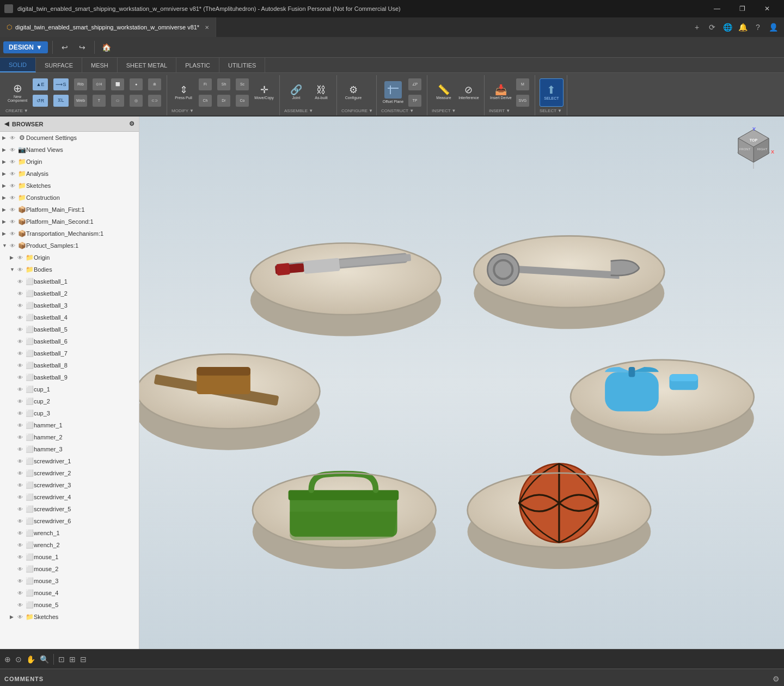 The height and width of the screenshot is (686, 784). I want to click on select-tool: ⬆ SELECT, so click(552, 93).